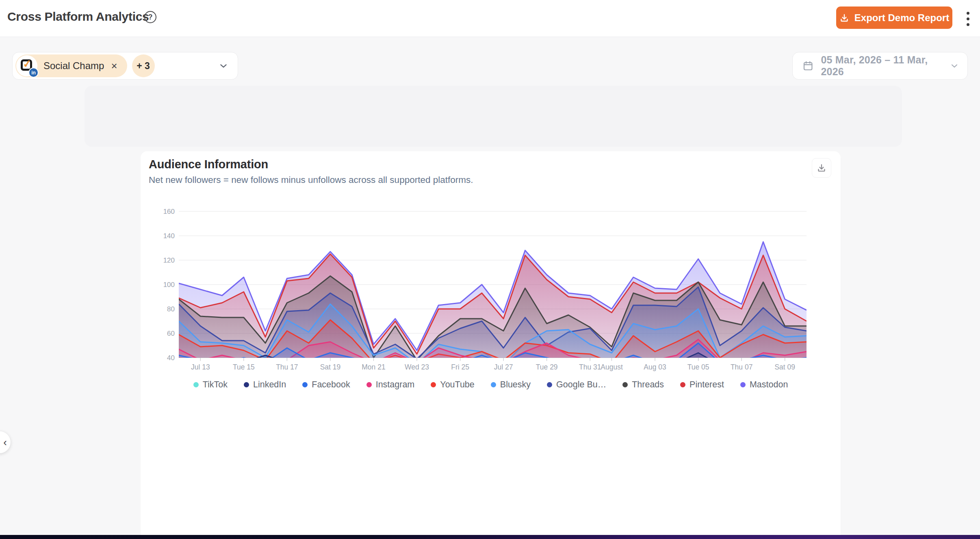 The image size is (980, 539). Describe the element at coordinates (785, 367) in the screenshot. I see `svg-text: Sat 09` at that location.